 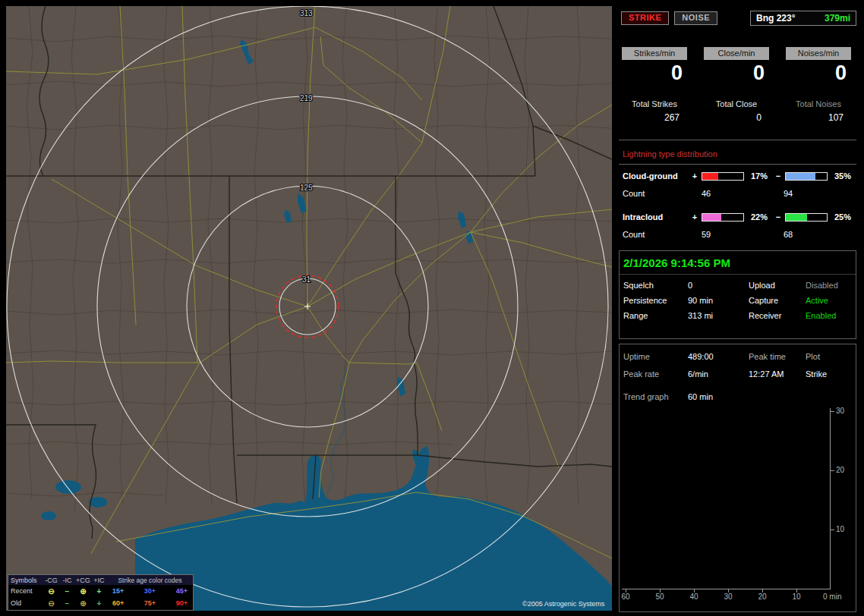 What do you see at coordinates (738, 140) in the screenshot?
I see `divider` at bounding box center [738, 140].